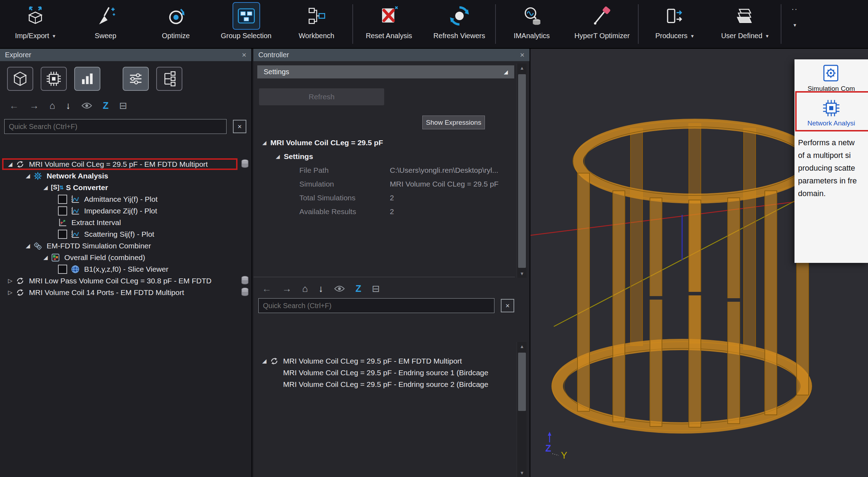  I want to click on property-root-label: MRI Volume Coil CLeg = 29.5 pF, so click(327, 143).